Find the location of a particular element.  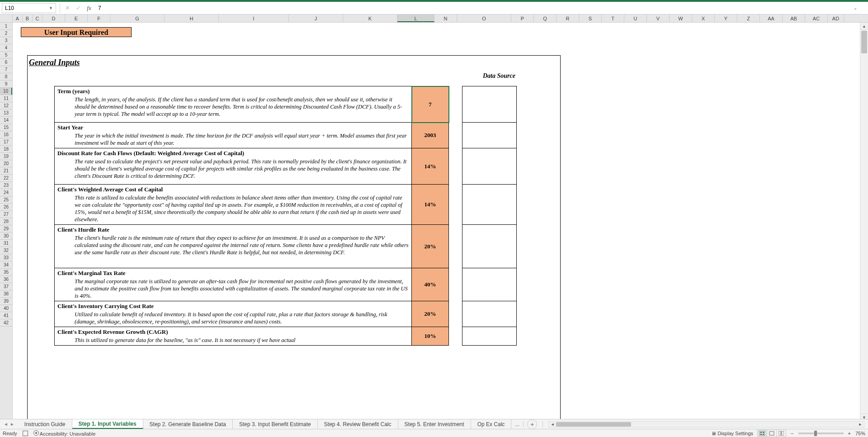

normal-view-button is located at coordinates (762, 433).